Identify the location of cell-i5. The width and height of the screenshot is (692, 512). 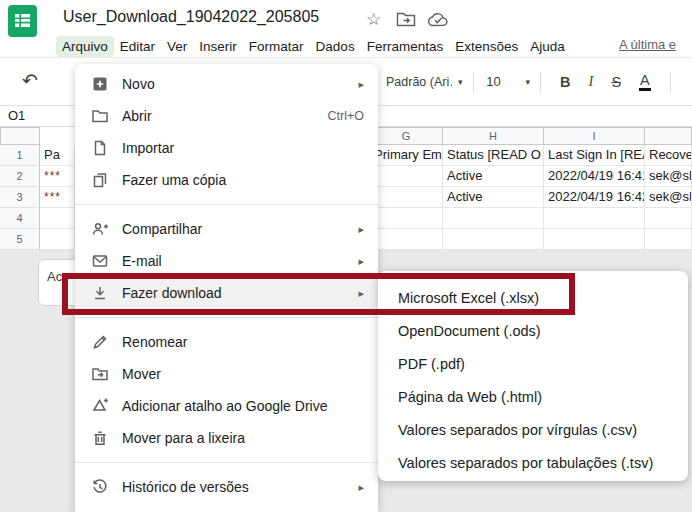
(594, 240).